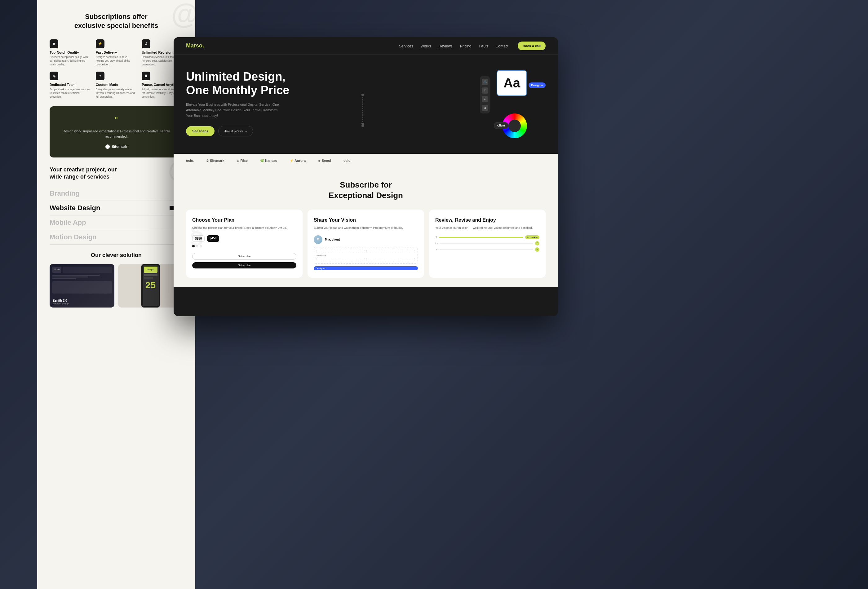 This screenshot has width=868, height=589. What do you see at coordinates (61, 302) in the screenshot?
I see `clever-card-label-1: Zenith 2.0 Product design` at bounding box center [61, 302].